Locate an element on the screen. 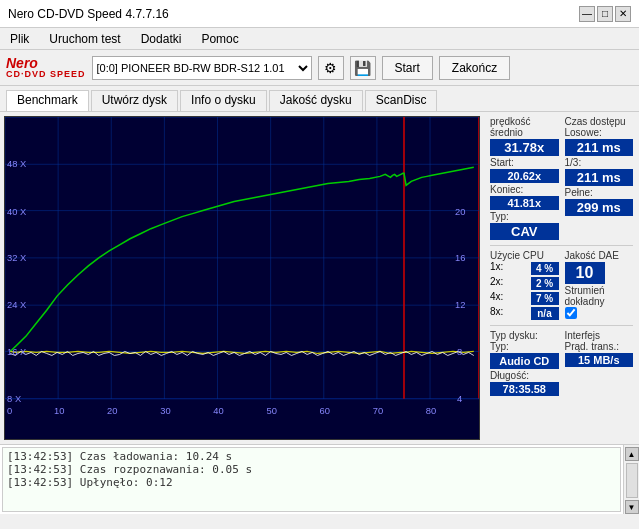 This screenshot has width=639, height=529. interface-label: Interfejs is located at coordinates (600, 336).